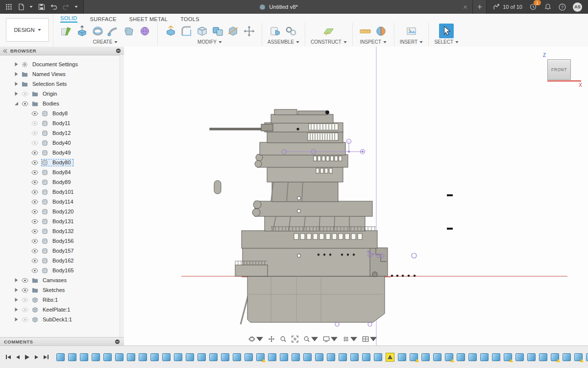 Image resolution: width=588 pixels, height=368 pixels. Describe the element at coordinates (82, 31) in the screenshot. I see `extrude-button` at that location.